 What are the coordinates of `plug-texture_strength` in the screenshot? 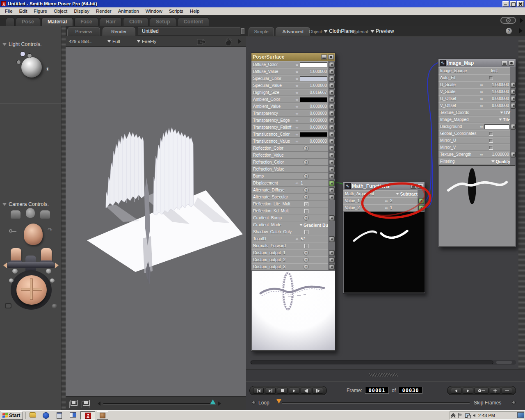 It's located at (513, 155).